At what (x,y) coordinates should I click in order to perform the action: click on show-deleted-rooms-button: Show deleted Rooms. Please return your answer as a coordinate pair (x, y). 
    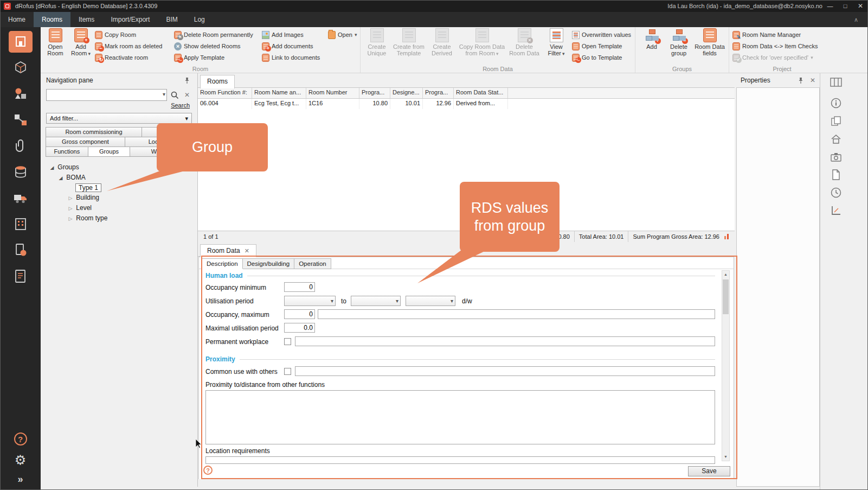
    Looking at the image, I should click on (217, 46).